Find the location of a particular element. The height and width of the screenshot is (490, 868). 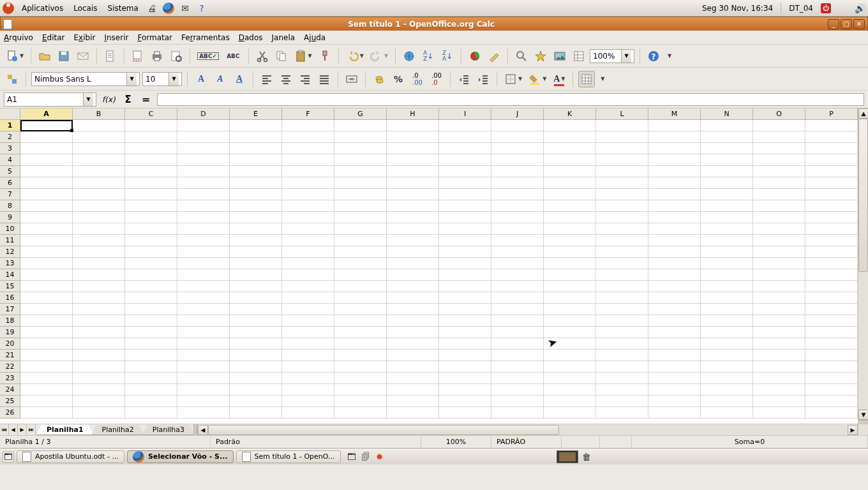

row-header: 11 is located at coordinates (10, 241).